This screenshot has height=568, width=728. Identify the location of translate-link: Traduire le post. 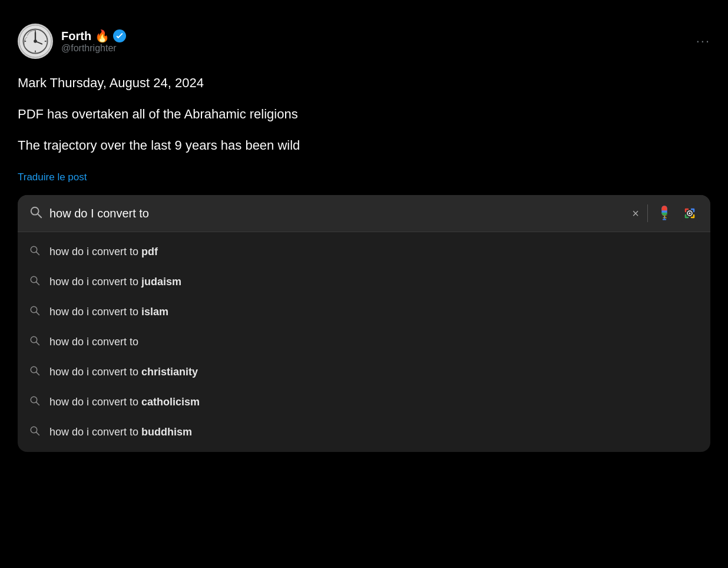
(364, 177).